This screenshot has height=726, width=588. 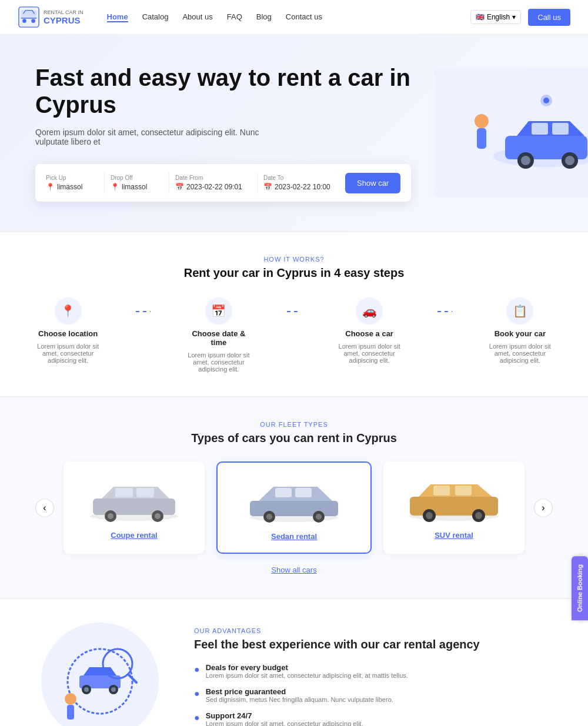 I want to click on step-4: 📋 Book your car Lorem ipsum dolor sit am…, so click(x=520, y=330).